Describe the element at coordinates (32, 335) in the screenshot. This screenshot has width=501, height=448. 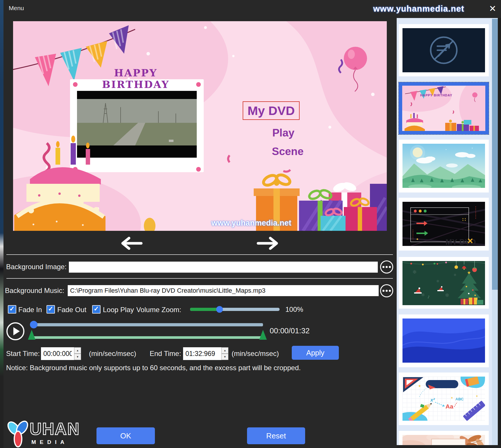
I see `trim-start-handle` at that location.